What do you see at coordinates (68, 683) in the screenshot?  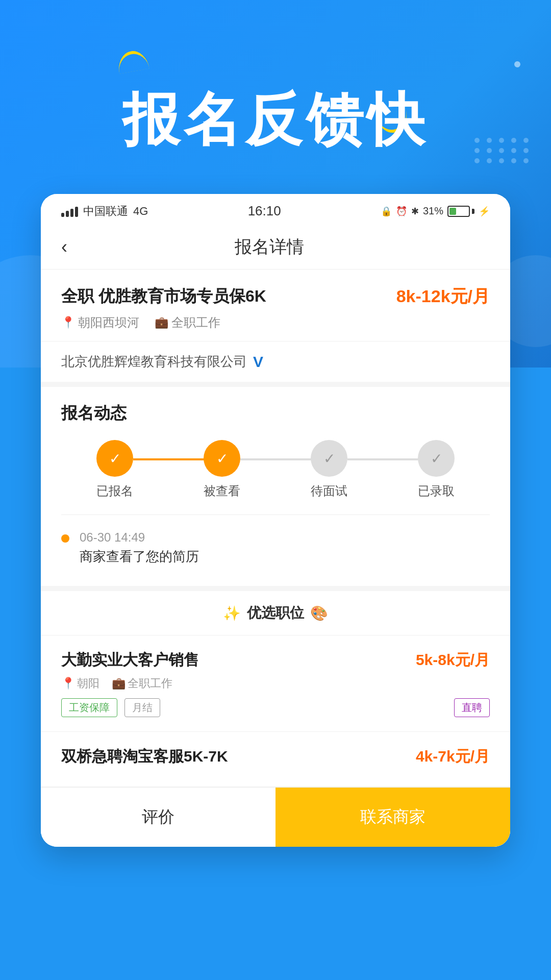 I see `location-icon-1: 📍` at bounding box center [68, 683].